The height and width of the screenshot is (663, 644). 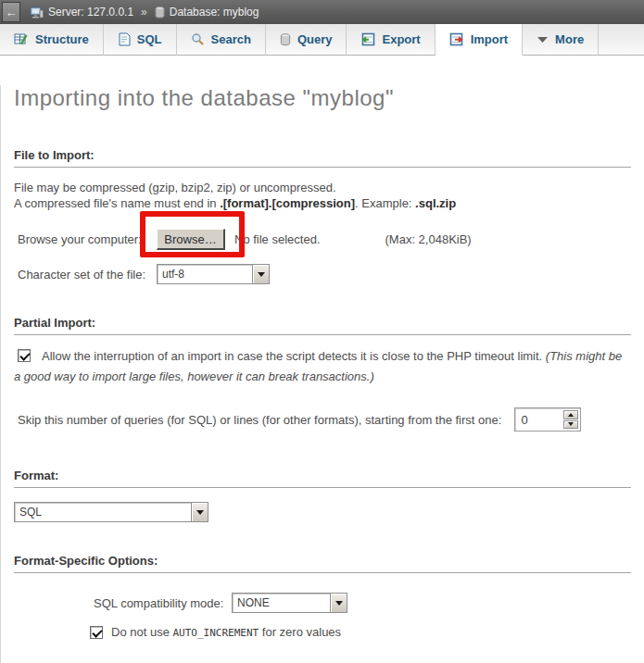 I want to click on zero-values-row: Do not use AUTO_INCREMENT for zero value…, so click(x=360, y=632).